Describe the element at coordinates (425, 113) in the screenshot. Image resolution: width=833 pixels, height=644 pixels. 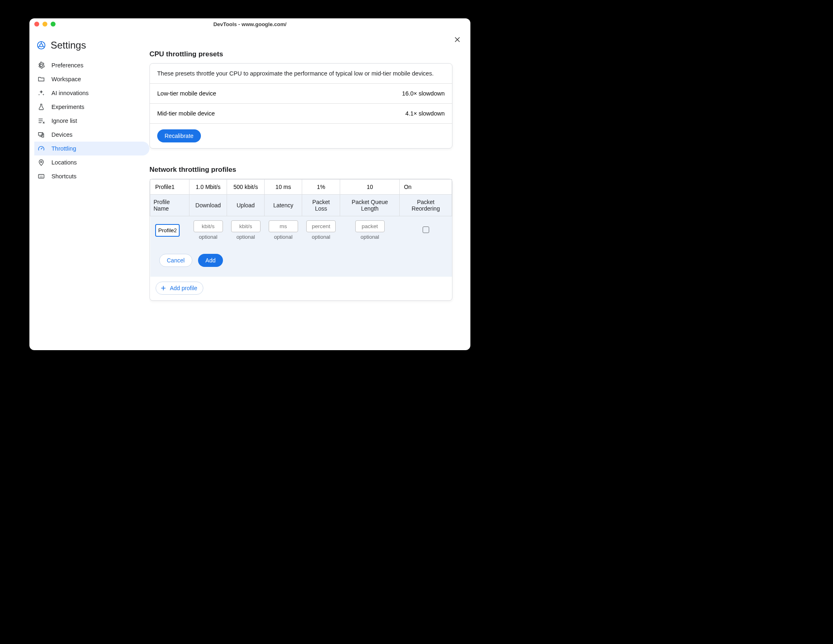
I see `cpu-preset-value: 4.1× slowdown` at that location.